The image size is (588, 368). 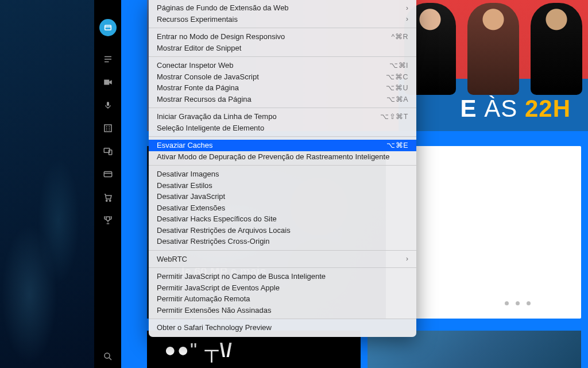 I want to click on cart-icon, so click(x=108, y=197).